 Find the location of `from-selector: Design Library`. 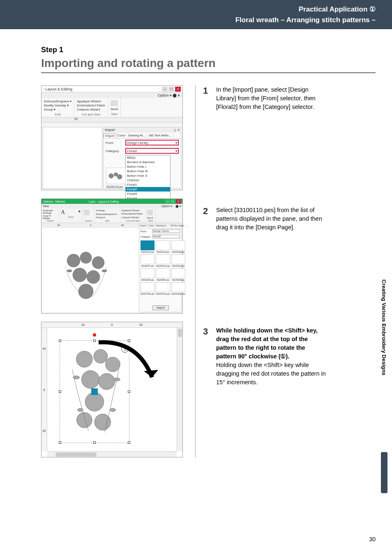

from-selector: Design Library is located at coordinates (166, 231).